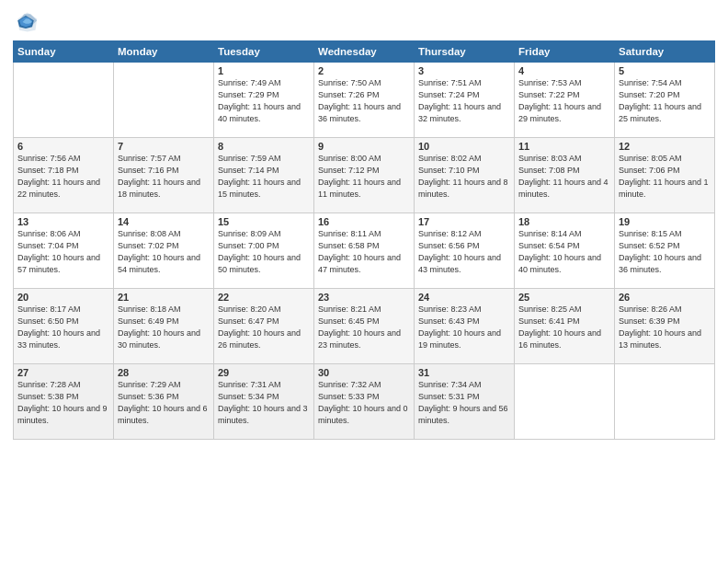 The height and width of the screenshot is (563, 728). What do you see at coordinates (264, 373) in the screenshot?
I see `day-number: 29` at bounding box center [264, 373].